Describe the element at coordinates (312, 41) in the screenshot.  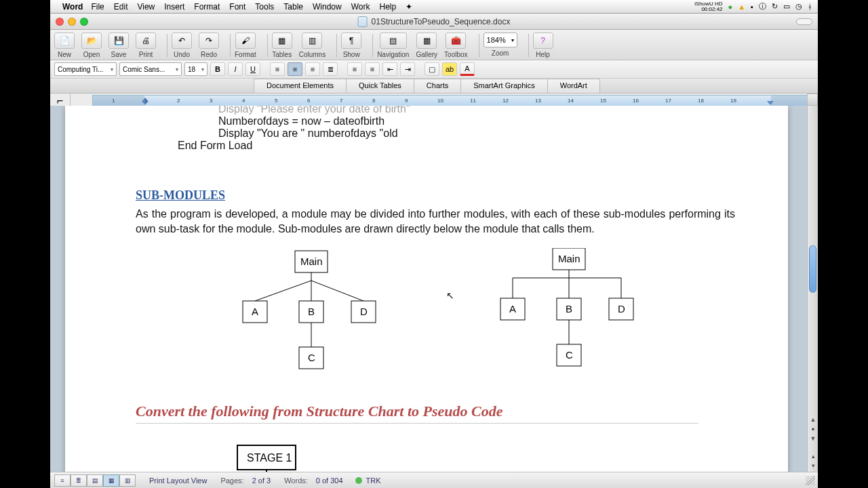
I see `columns-button: ▥` at that location.